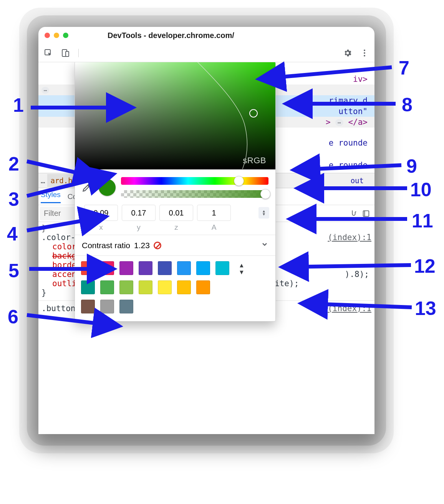  What do you see at coordinates (207, 53) in the screenshot?
I see `toolbar` at bounding box center [207, 53].